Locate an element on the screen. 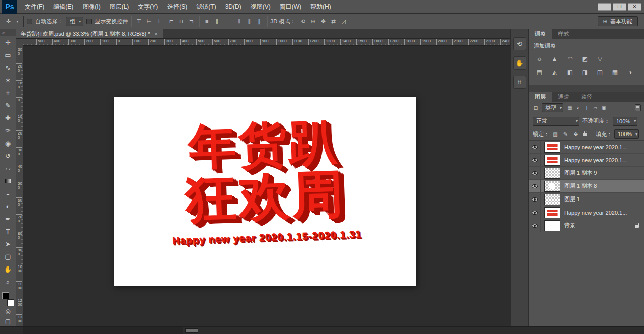 The height and width of the screenshot is (334, 644). document-tab: 年货趴狂欢周.psd @ 33.3% (图层 1 副本 8, RGB/8) * … is located at coordinates (90, 34).